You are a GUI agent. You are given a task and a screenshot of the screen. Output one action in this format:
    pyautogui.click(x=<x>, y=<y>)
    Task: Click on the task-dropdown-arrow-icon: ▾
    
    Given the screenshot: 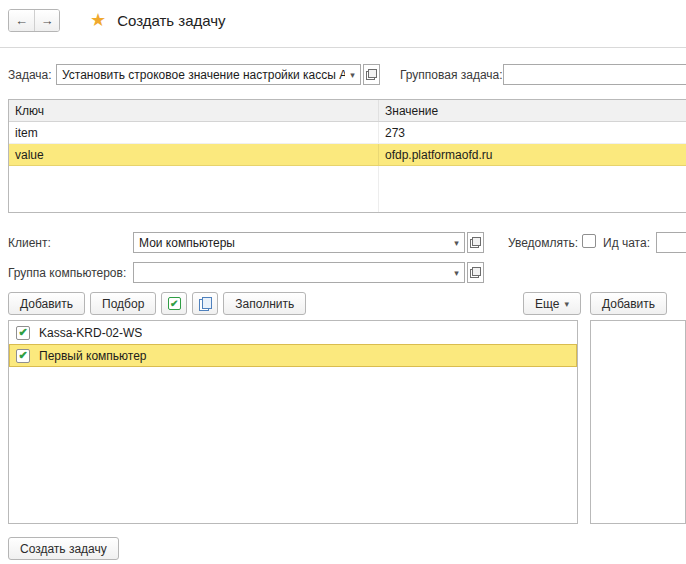 What is the action you would take?
    pyautogui.click(x=352, y=74)
    